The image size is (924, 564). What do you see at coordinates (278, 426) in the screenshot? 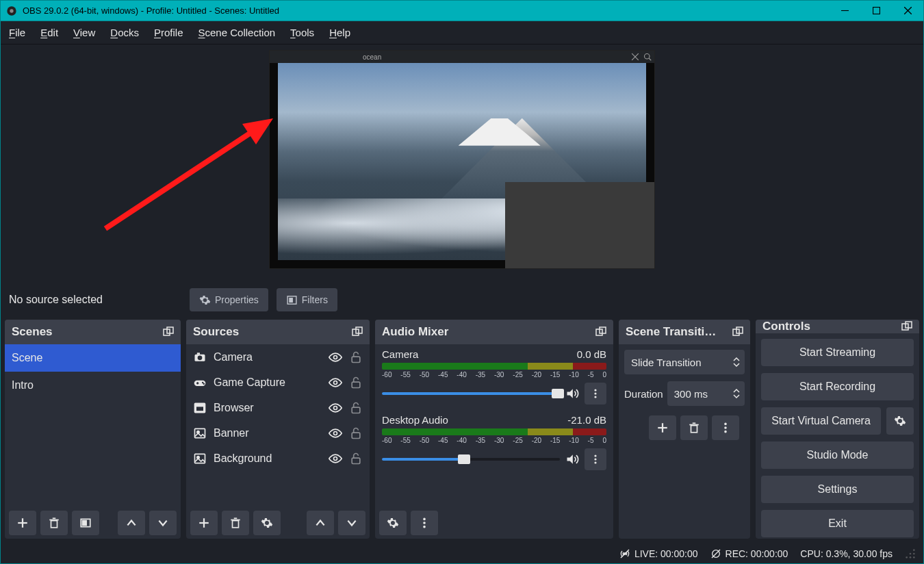
I see `sources-list: Camera Game Capture Browser Banner` at bounding box center [278, 426].